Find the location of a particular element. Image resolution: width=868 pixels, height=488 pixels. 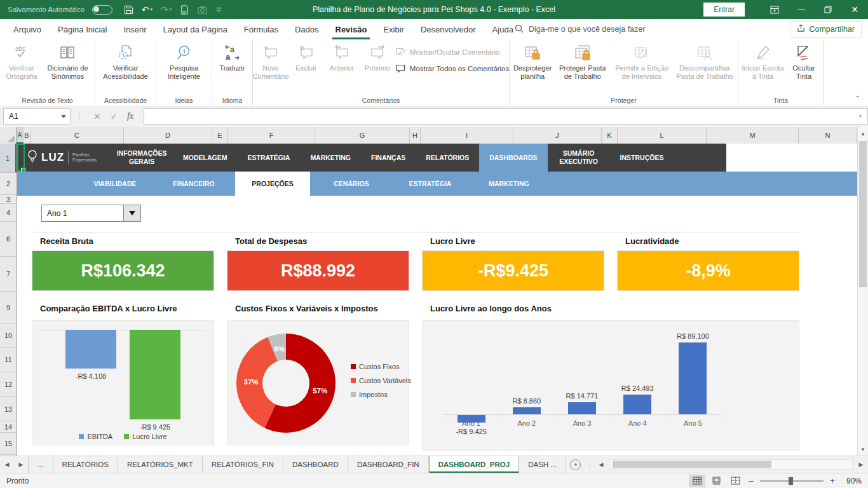

tell-me-search: Diga-me o que você deseja fazer is located at coordinates (580, 29).